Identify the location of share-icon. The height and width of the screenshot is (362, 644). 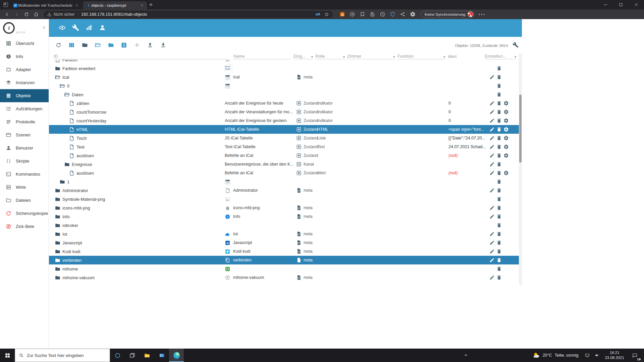
(402, 14).